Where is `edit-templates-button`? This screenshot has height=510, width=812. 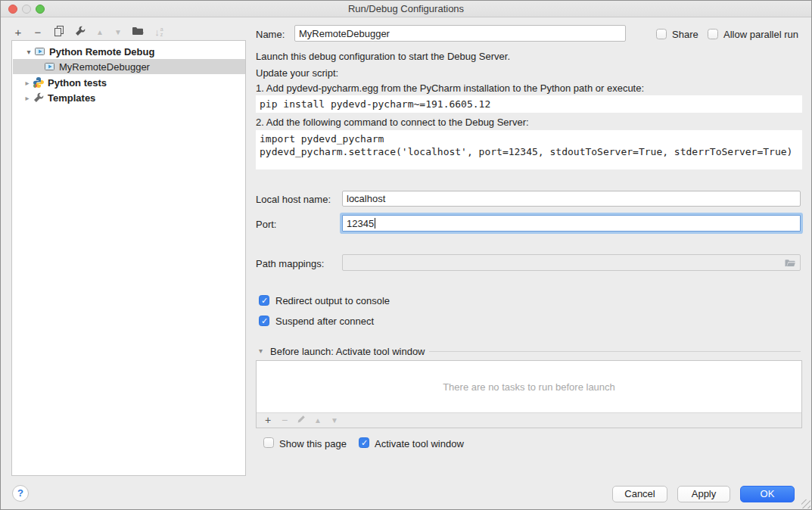 edit-templates-button is located at coordinates (80, 32).